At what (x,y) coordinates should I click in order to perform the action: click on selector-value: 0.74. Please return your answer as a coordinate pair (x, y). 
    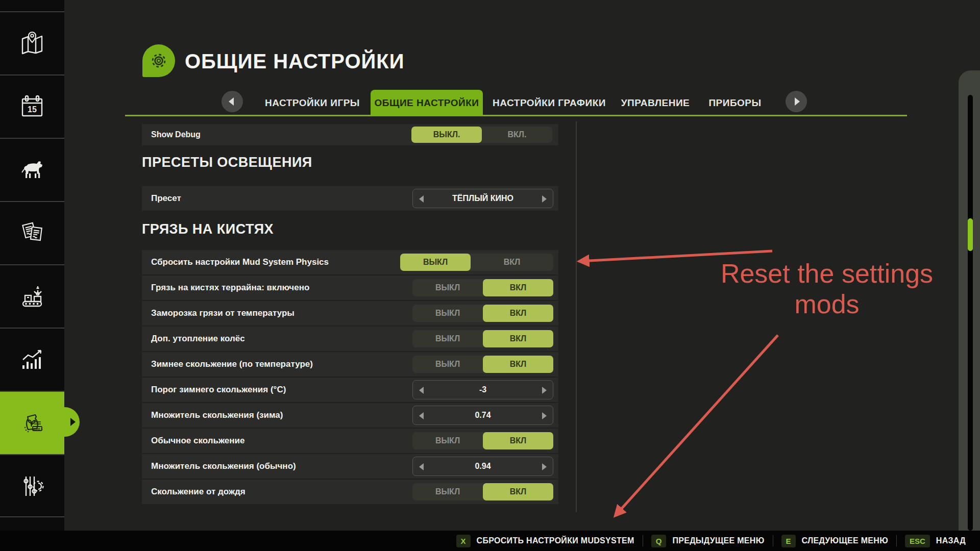
    Looking at the image, I should click on (483, 415).